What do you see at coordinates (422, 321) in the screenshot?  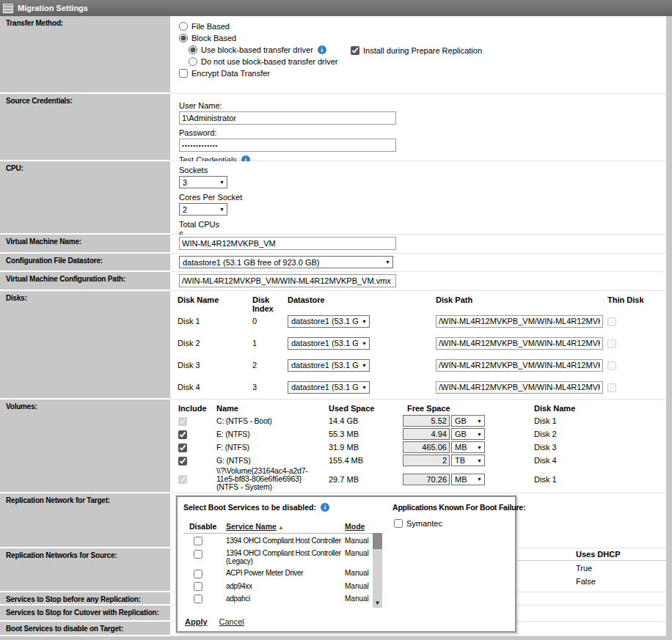 I see `disk-row: Disk 1 0 datastore1 (53.1 GB▼` at bounding box center [422, 321].